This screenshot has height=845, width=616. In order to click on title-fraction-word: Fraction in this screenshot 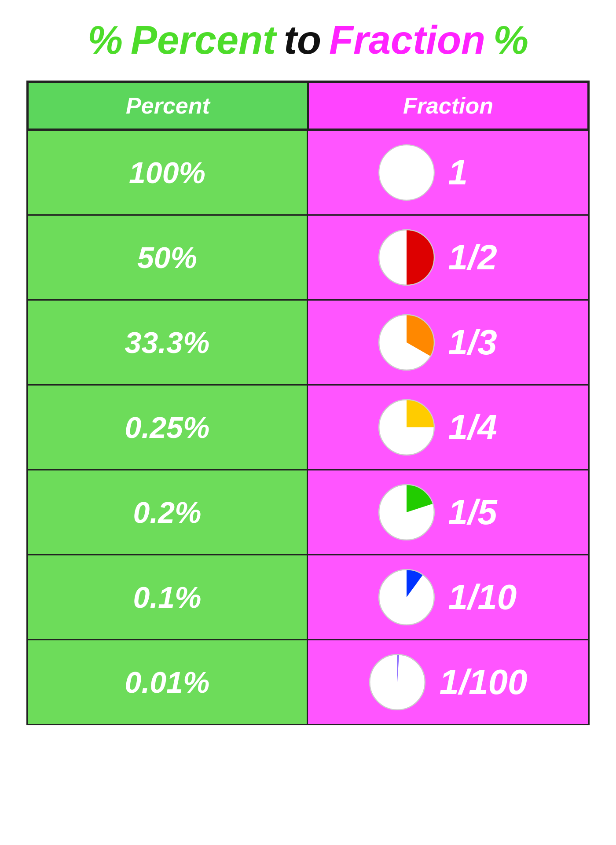, I will do `click(407, 40)`.